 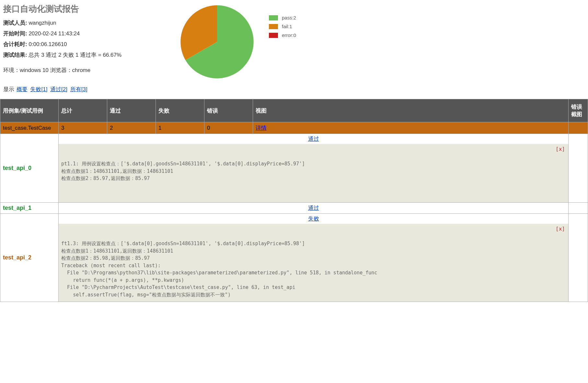 What do you see at coordinates (22, 90) in the screenshot?
I see `filter-summary-link: 概要` at bounding box center [22, 90].